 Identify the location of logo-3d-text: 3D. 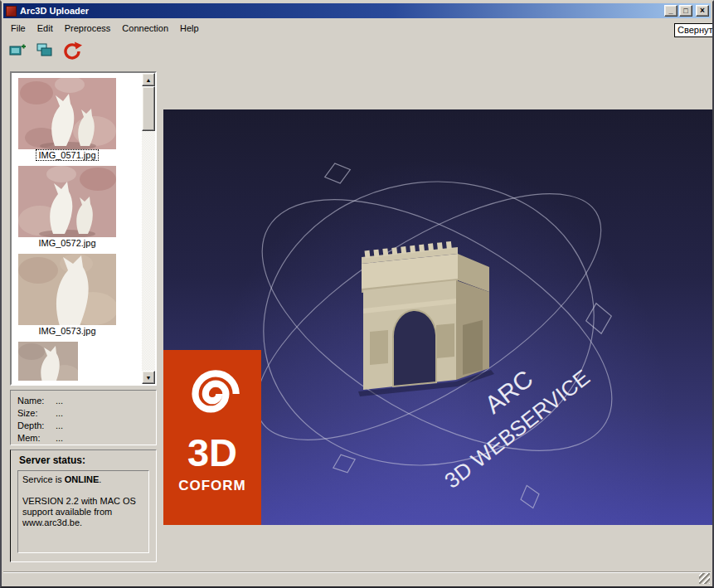
(212, 453).